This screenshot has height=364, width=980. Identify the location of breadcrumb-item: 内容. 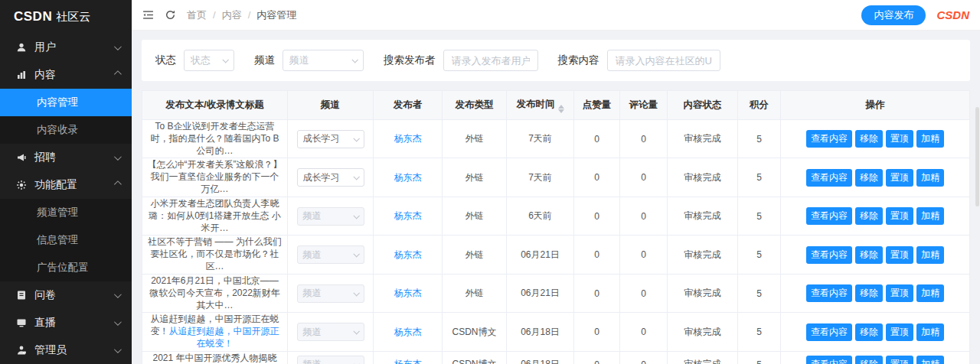
(232, 15).